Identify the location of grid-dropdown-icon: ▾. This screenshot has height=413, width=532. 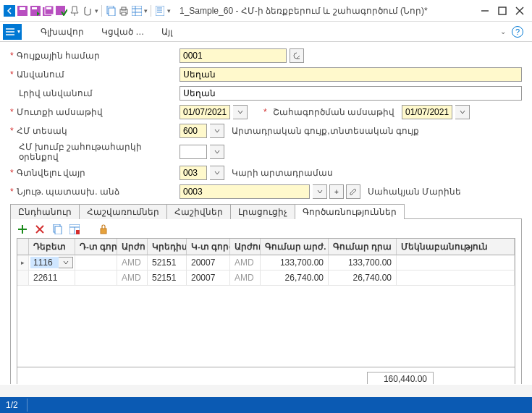
(146, 11).